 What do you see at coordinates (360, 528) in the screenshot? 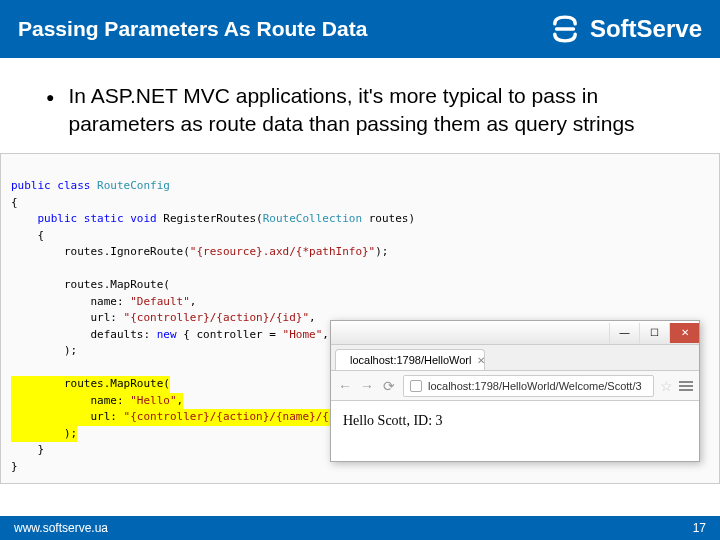
I see `slide-footer: www.softserve.ua 17` at bounding box center [360, 528].